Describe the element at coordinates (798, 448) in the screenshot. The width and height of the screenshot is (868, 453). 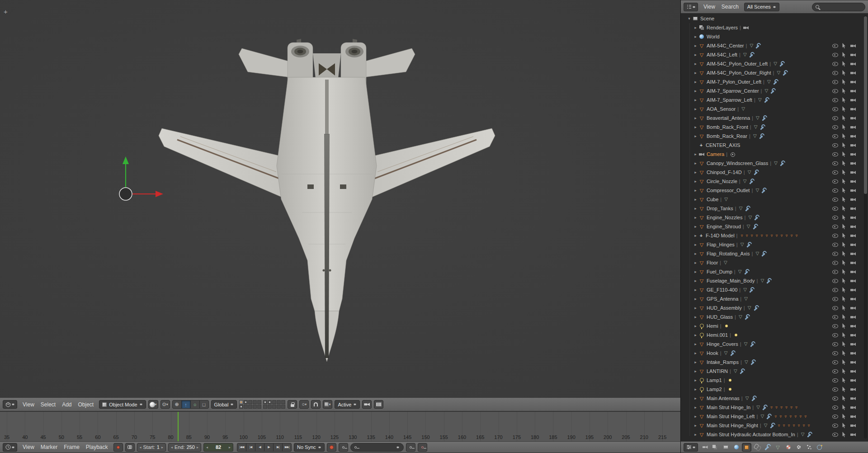
I see `texture-tab` at that location.